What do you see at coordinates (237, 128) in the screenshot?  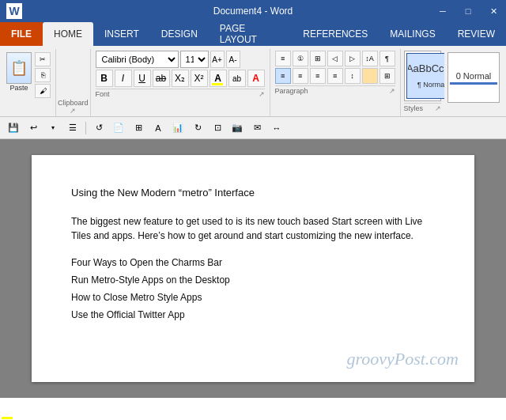 I see `image-button: 📷` at bounding box center [237, 128].